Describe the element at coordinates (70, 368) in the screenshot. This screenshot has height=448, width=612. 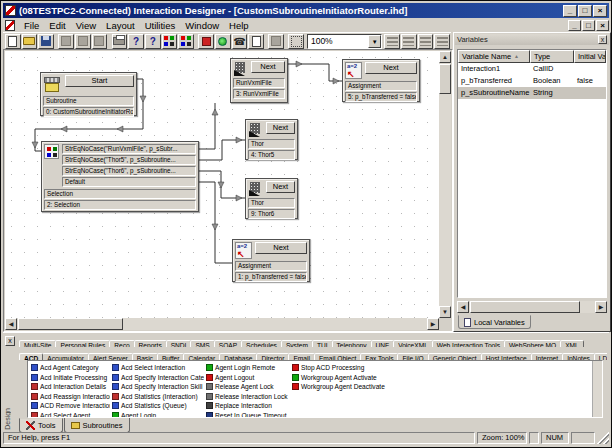
I see `palette-item: Acd Agent Category` at that location.